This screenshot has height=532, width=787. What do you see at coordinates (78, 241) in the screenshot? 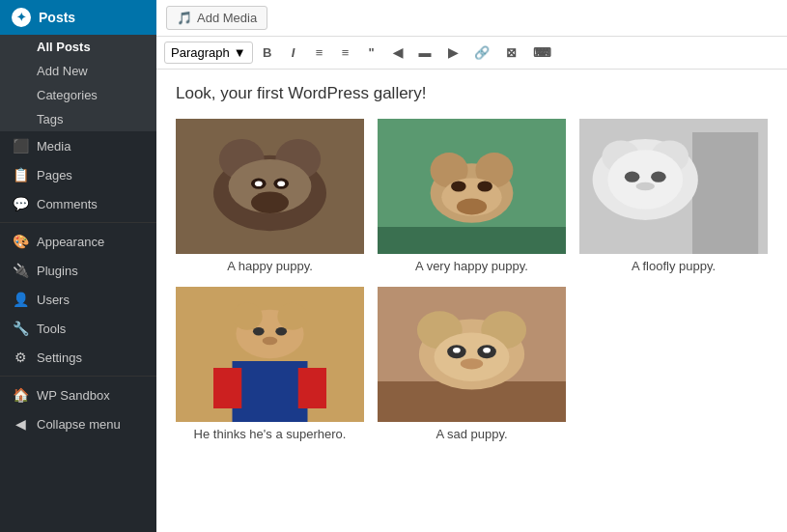
I see `sidebar-item-appearance: 🎨 Appearance` at bounding box center [78, 241].